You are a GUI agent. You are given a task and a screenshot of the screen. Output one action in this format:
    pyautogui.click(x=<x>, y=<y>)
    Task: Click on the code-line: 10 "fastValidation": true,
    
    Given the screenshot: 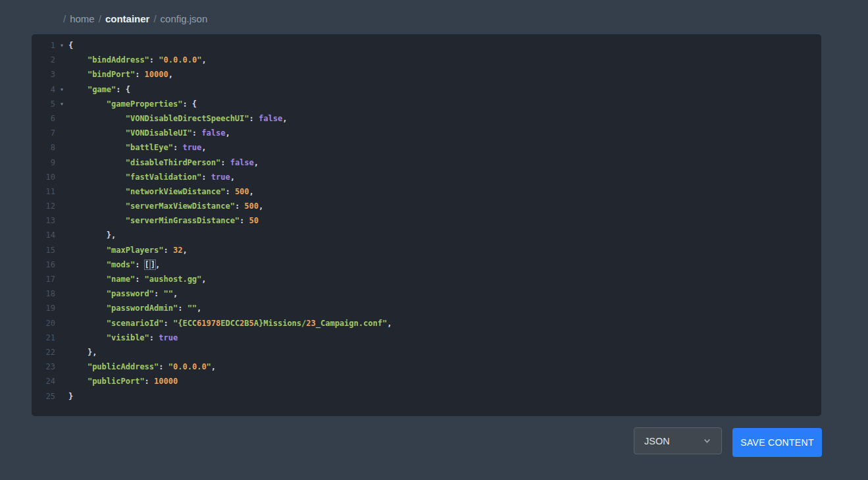 What is the action you would take?
    pyautogui.click(x=426, y=177)
    